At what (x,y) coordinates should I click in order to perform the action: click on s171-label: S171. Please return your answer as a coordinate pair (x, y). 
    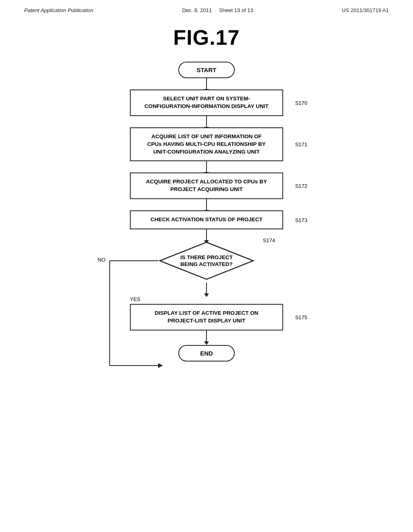
    Looking at the image, I should click on (301, 144).